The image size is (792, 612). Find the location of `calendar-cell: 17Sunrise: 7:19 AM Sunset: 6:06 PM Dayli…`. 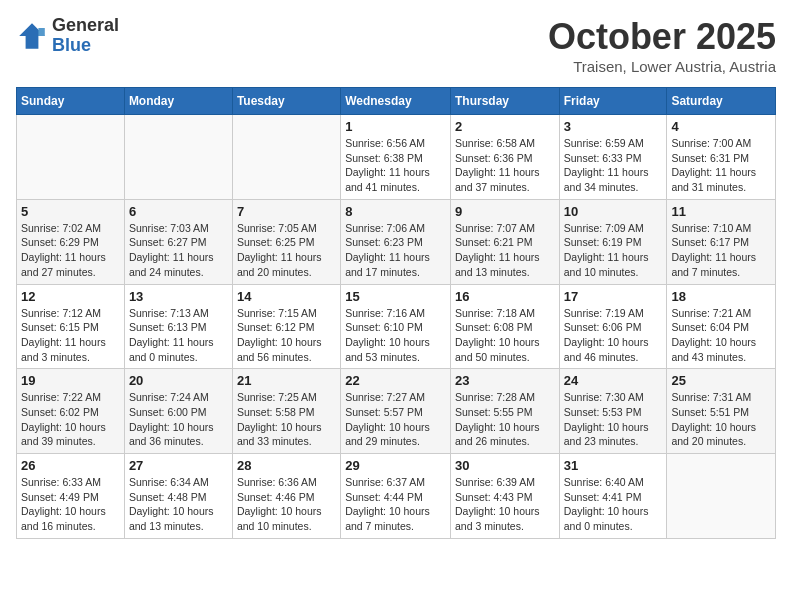

calendar-cell: 17Sunrise: 7:19 AM Sunset: 6:06 PM Dayli… is located at coordinates (613, 326).